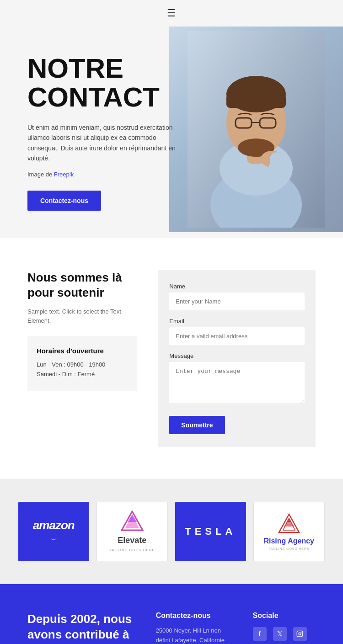  I want to click on contact-form: Name Email Message Soumettre, so click(237, 358).